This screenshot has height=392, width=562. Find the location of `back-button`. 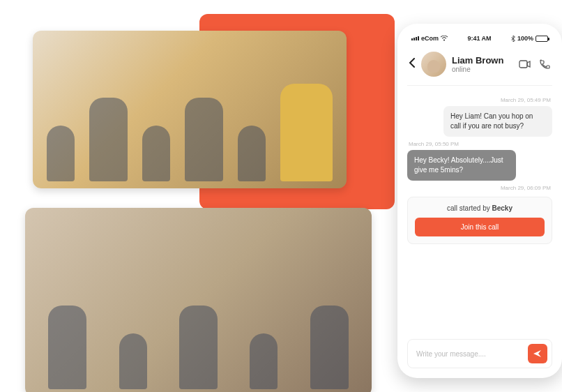

back-button is located at coordinates (412, 64).